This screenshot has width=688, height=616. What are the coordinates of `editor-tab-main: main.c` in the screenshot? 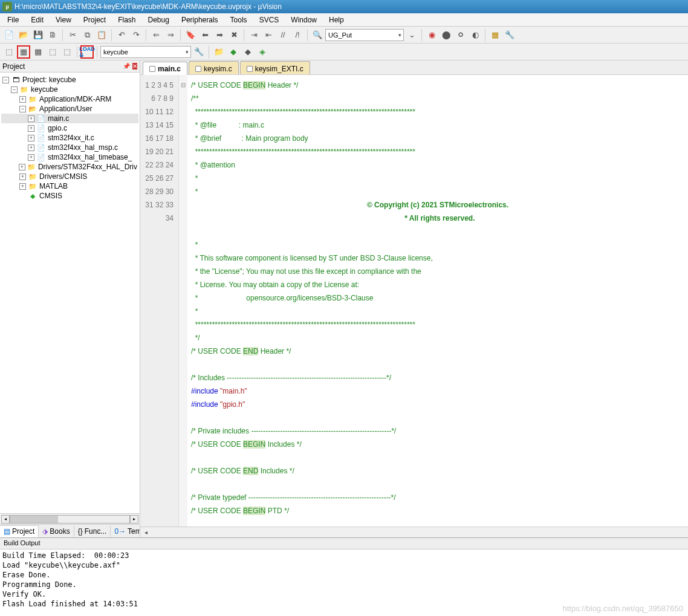 It's located at (165, 68).